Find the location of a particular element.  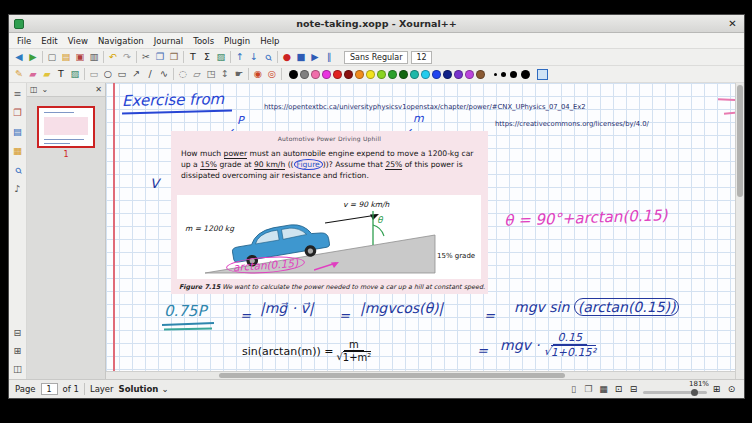

menu-edit: Edit is located at coordinates (49, 41).